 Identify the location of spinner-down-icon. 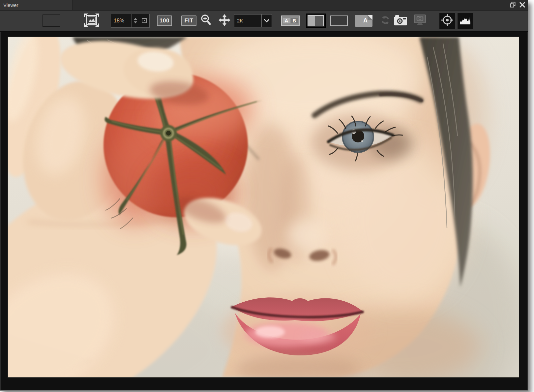
(135, 22).